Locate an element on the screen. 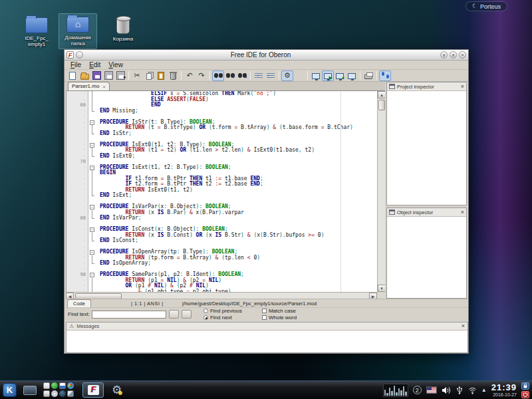  compile-button is located at coordinates (316, 76).